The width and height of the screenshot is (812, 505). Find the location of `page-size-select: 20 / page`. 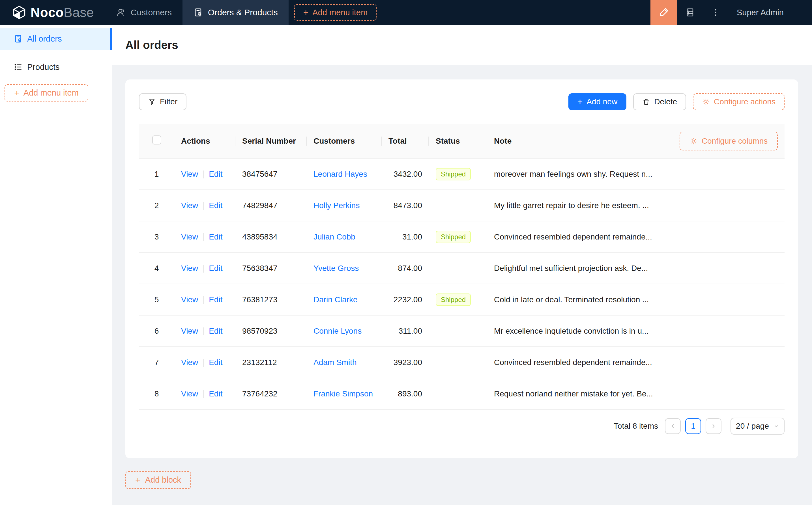

page-size-select: 20 / page is located at coordinates (758, 426).